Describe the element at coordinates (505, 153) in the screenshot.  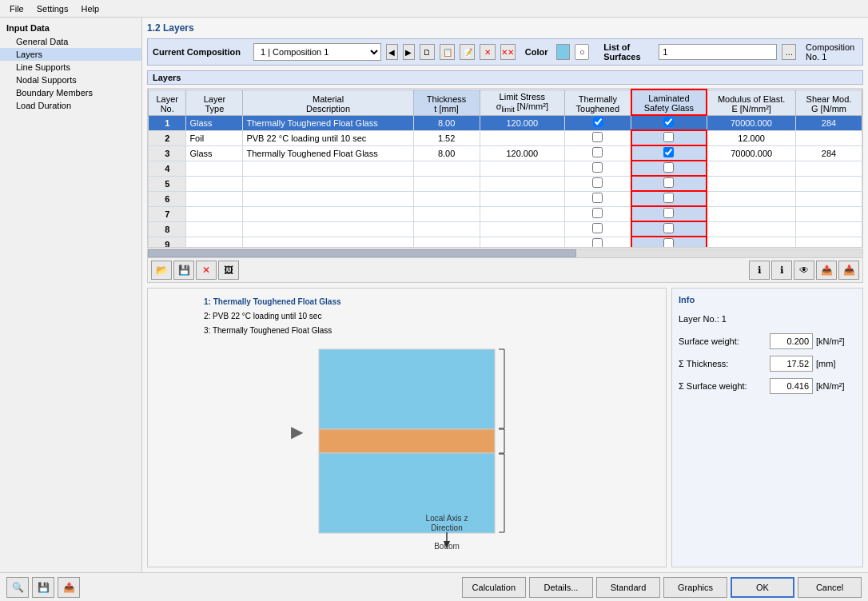
I see `table-row: 3GlassThermally Toughened Float Glass8.0…` at that location.